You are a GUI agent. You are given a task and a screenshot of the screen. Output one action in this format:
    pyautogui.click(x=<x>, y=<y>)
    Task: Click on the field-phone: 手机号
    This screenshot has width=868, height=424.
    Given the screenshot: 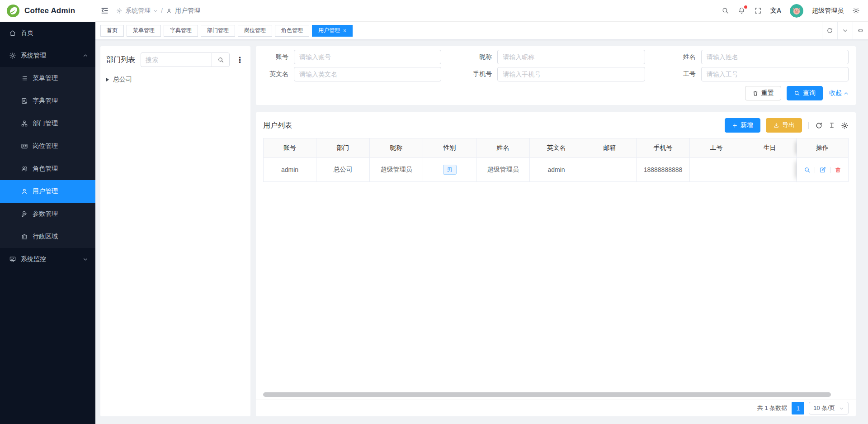 What is the action you would take?
    pyautogui.click(x=556, y=74)
    